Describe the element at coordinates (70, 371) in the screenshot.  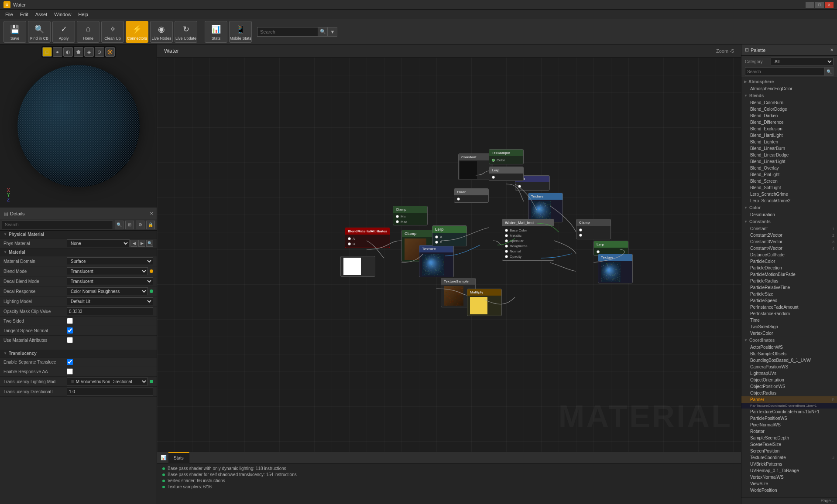
I see `enable-responsive-aa-checkbox` at that location.